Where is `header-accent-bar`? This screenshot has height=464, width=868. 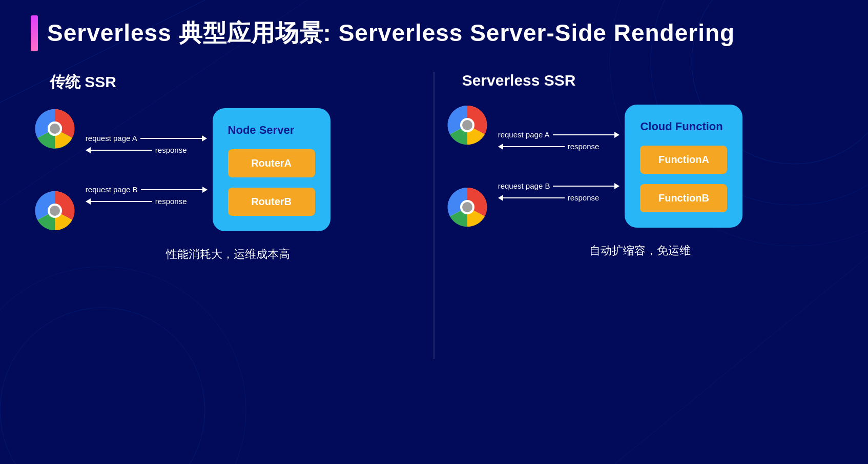
header-accent-bar is located at coordinates (34, 33).